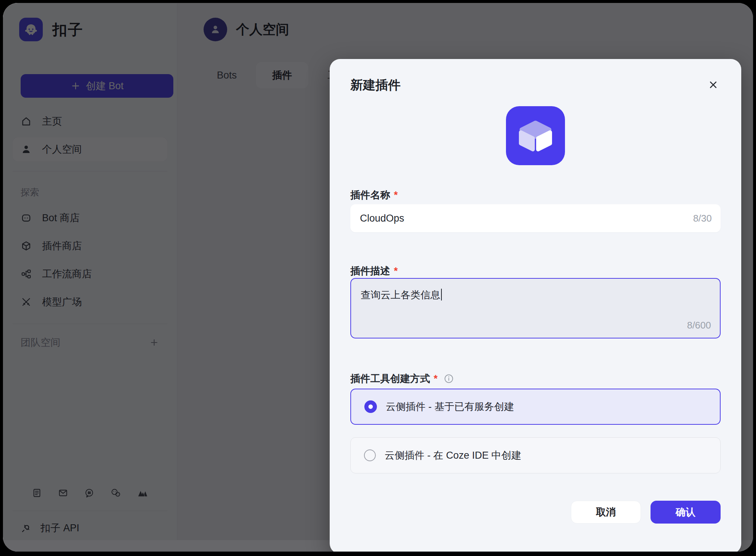  I want to click on name-field-label: 插件名称 *, so click(535, 195).